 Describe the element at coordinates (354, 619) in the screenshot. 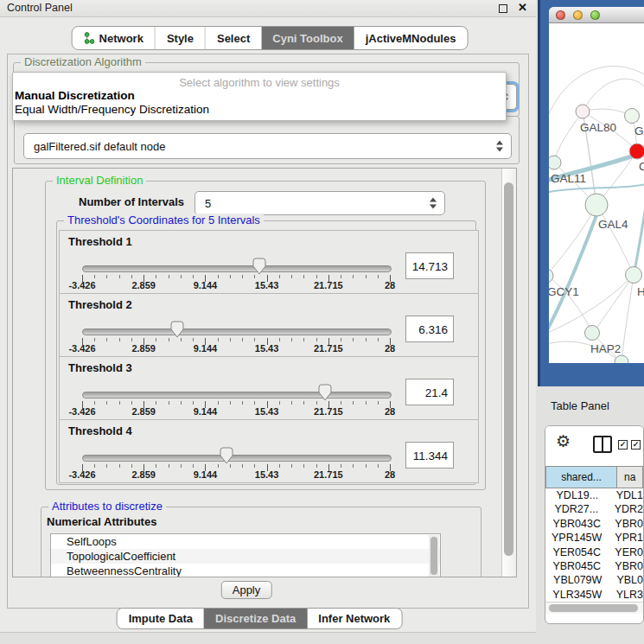

I see `bottom-tab-infer-network: Infer Network` at that location.